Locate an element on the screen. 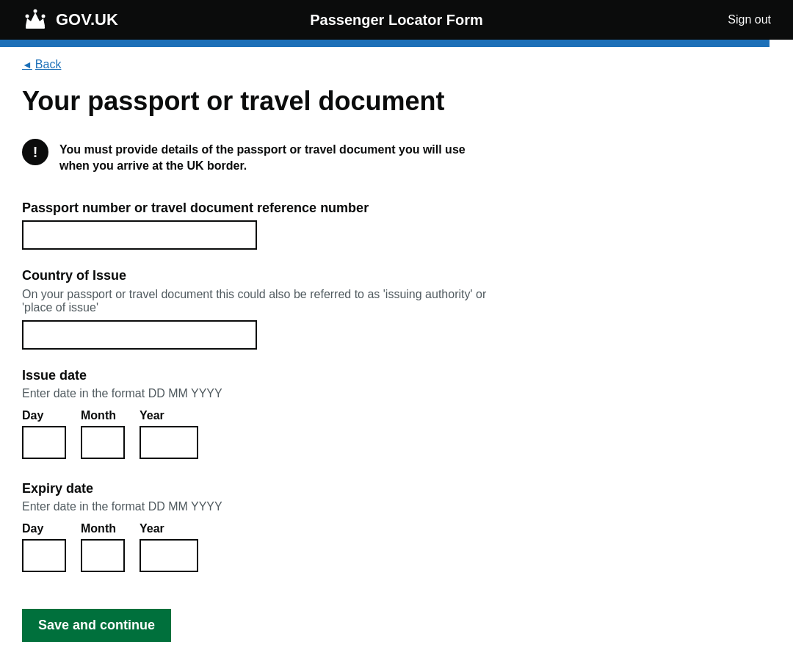 The width and height of the screenshot is (793, 672). expiry-year-label: Year is located at coordinates (169, 529).